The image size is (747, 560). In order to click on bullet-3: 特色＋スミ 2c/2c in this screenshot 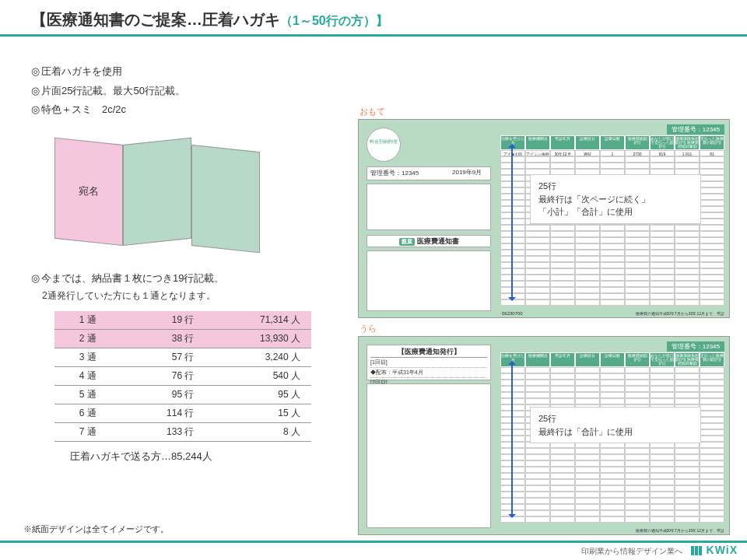, I will do `click(179, 110)`.